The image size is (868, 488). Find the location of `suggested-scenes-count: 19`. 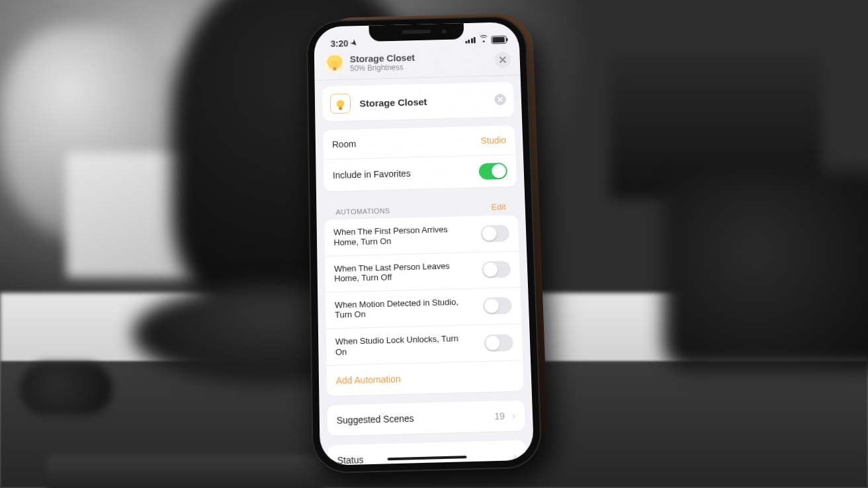

suggested-scenes-count: 19 is located at coordinates (499, 416).